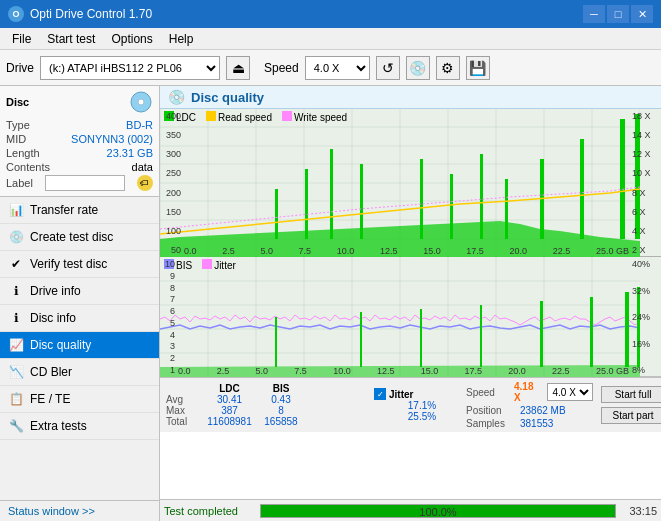 Image resolution: width=661 pixels, height=521 pixels. Describe the element at coordinates (646, 231) in the screenshot. I see `y-label-4x: 4 X` at that location.